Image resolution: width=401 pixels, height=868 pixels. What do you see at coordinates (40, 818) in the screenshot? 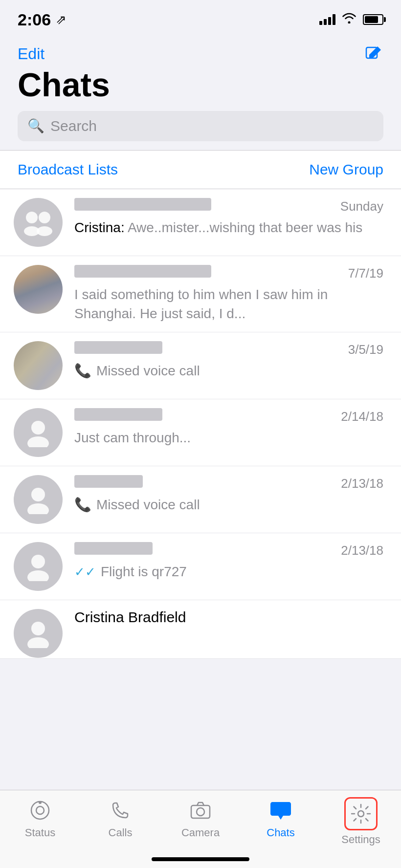
I see `tab-status: Status` at bounding box center [40, 818].